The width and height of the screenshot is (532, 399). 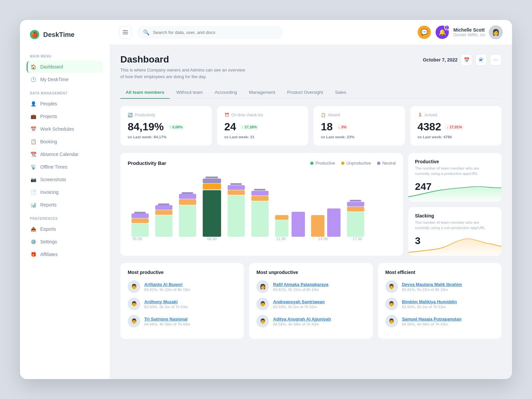 What do you see at coordinates (430, 304) in the screenshot?
I see `person-info: Bimbim Malikiya Humiddin 63.93%, 5h 2m o…` at bounding box center [430, 304].